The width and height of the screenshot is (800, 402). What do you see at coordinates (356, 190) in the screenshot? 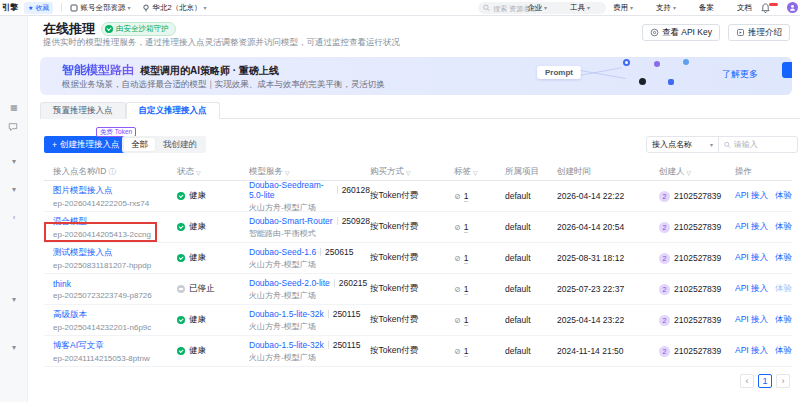
I see `model-version: 260128` at bounding box center [356, 190].